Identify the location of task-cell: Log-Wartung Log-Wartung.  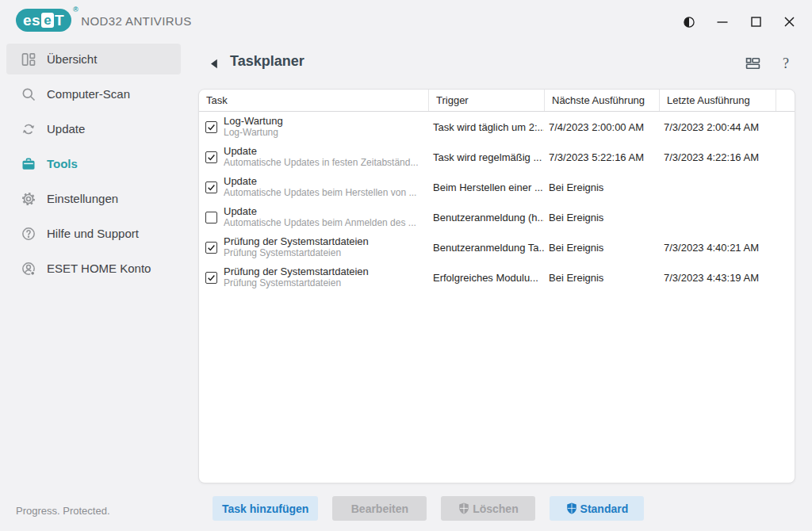
(314, 127).